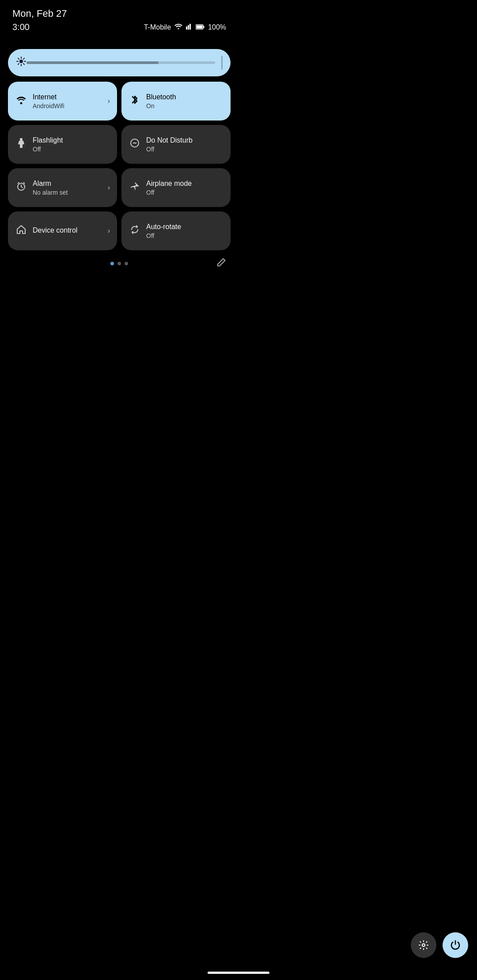 The height and width of the screenshot is (980, 477). What do you see at coordinates (68, 230) in the screenshot?
I see `tile-device-control-title: Device control` at bounding box center [68, 230].